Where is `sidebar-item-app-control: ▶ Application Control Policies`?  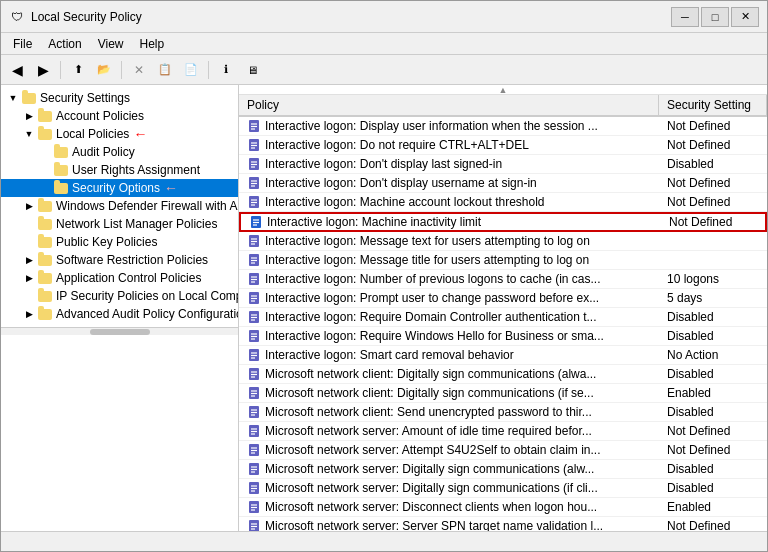
sidebar-item-app-control: ▶ Application Control Policies is located at coordinates (120, 278).